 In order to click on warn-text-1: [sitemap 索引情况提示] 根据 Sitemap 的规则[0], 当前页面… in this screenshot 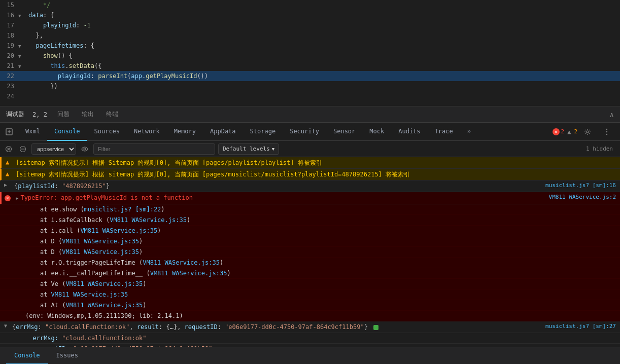, I will do `click(316, 163)`.